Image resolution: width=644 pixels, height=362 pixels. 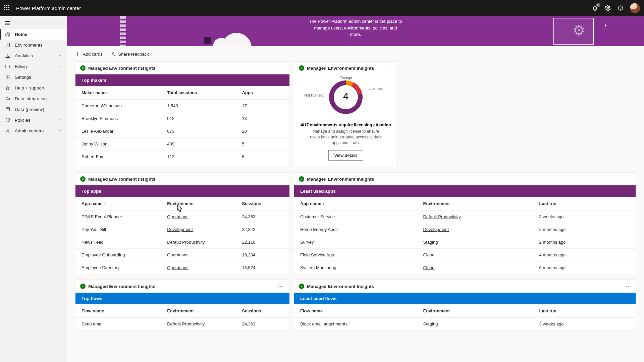 What do you see at coordinates (182, 125) in the screenshot?
I see `top-makers-table: Maker name↑ Total sessions Apps Cameron …` at bounding box center [182, 125].